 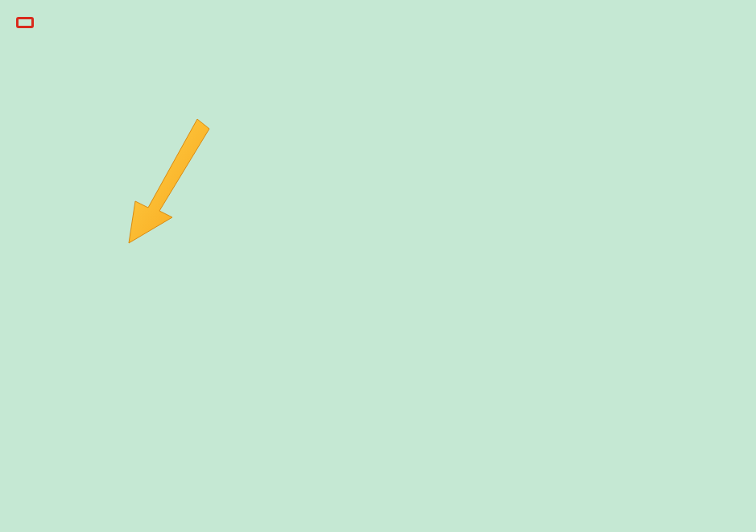 What do you see at coordinates (378, 23) in the screenshot?
I see `section-background-processes` at bounding box center [378, 23].